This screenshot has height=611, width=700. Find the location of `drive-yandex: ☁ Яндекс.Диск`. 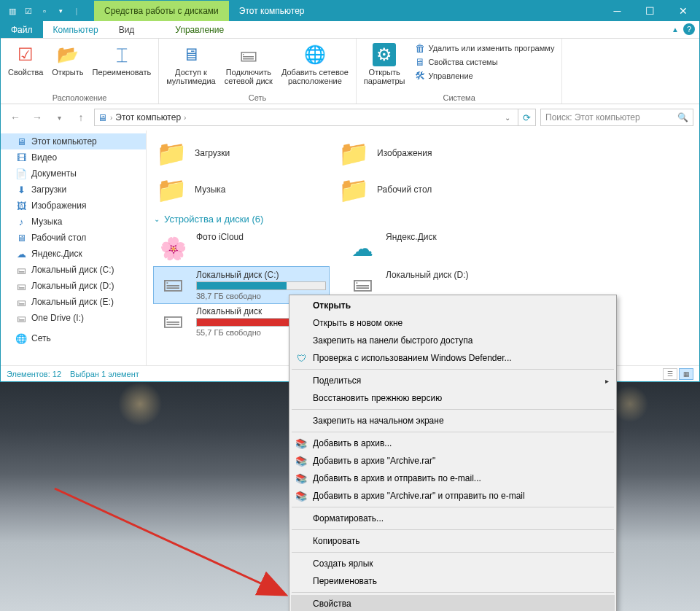

drive-yandex: ☁ Яндекс.Диск is located at coordinates (431, 248).